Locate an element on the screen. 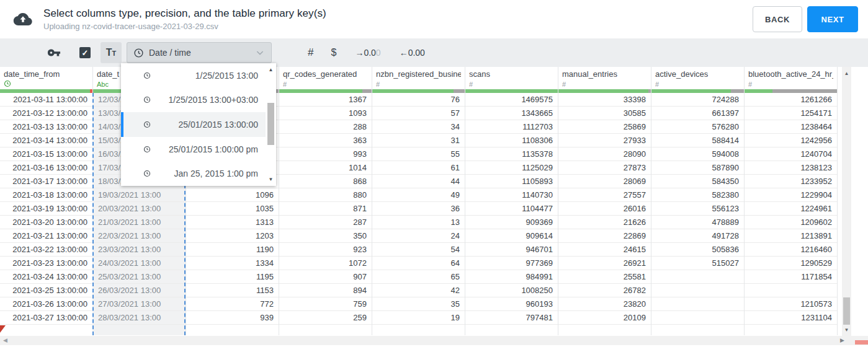 The width and height of the screenshot is (868, 347). table-cell: 1209602 is located at coordinates (790, 222).